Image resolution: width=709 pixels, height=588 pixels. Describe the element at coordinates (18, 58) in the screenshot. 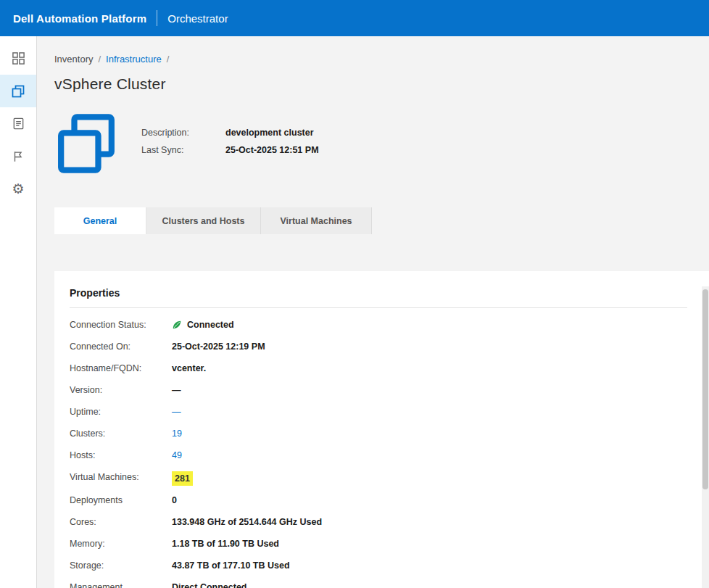

I see `sidebar-item-dashboard` at that location.